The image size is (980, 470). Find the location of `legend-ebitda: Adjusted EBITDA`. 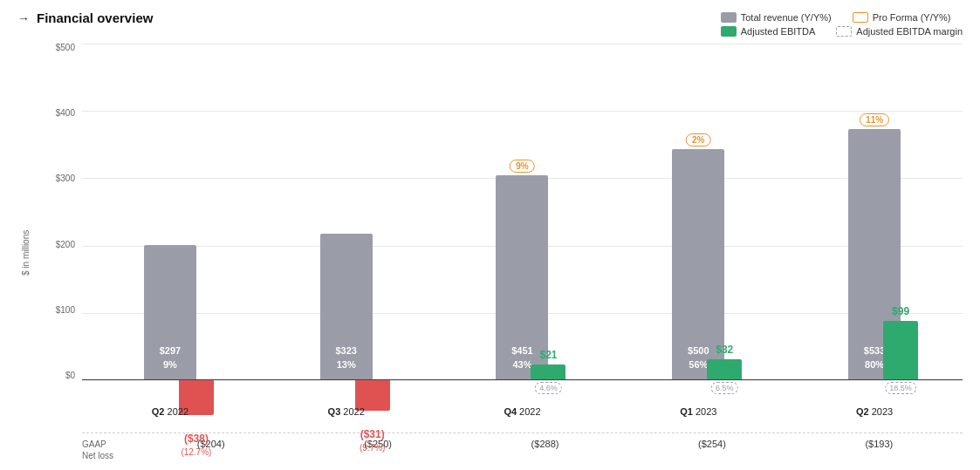

legend-ebitda: Adjusted EBITDA is located at coordinates (768, 31).